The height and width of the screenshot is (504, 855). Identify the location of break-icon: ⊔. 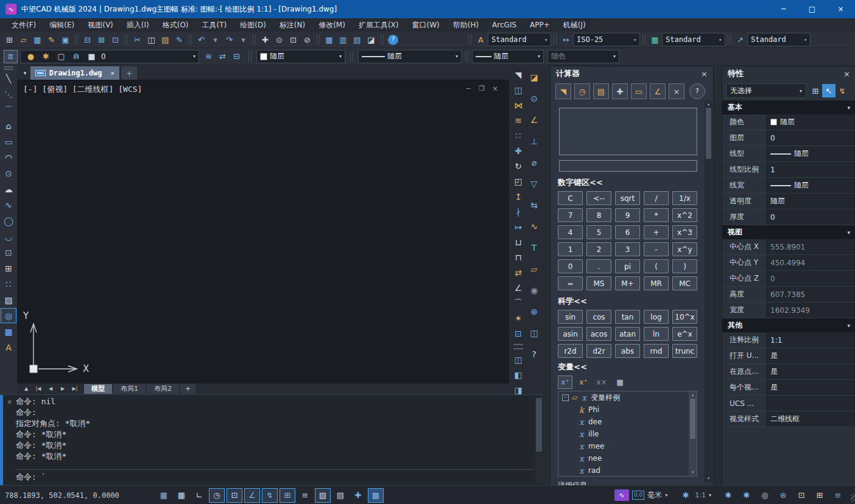
(518, 242).